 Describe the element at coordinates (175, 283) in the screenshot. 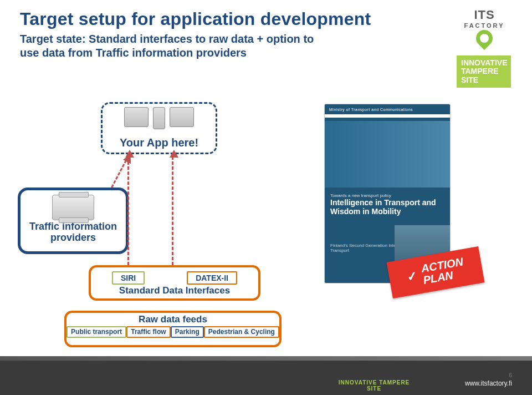

I see `standard-data-interfaces-box: SIRI DATEX-II Standard Data Interfaces` at that location.